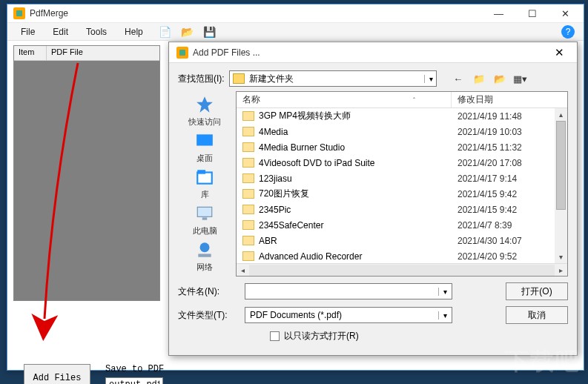  I want to click on filename-label: 文件名(N):, so click(208, 292).